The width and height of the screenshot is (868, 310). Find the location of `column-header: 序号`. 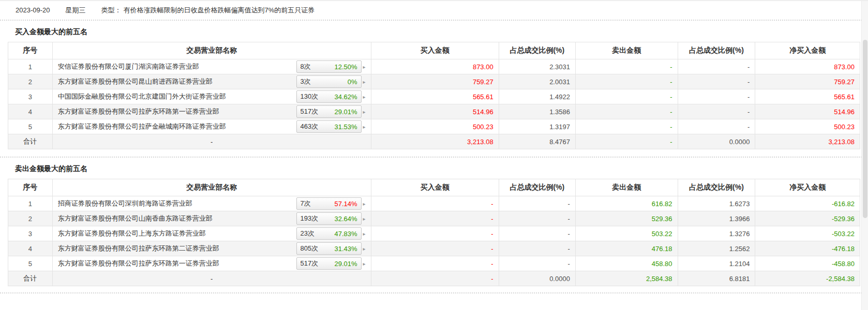

column-header: 序号 is located at coordinates (31, 188).